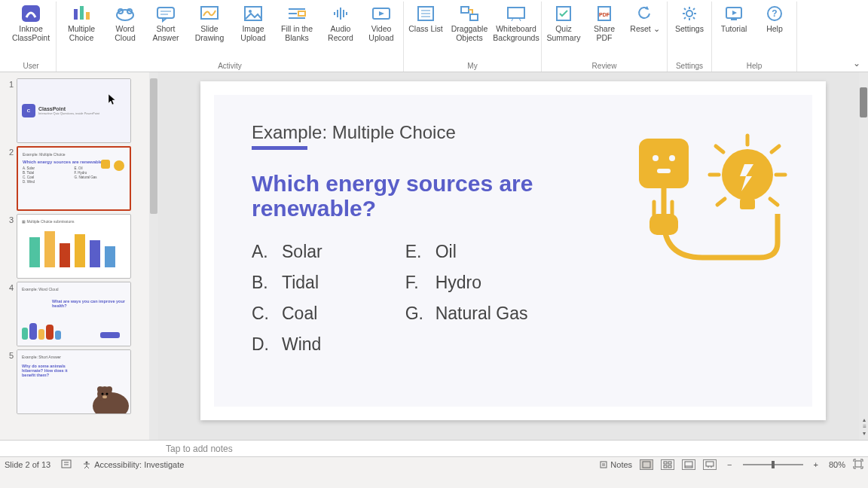 This screenshot has width=868, height=488. I want to click on ribbon-group-activity: Multiple ChoiceWord CloudShort AnswerSli…, so click(231, 36).